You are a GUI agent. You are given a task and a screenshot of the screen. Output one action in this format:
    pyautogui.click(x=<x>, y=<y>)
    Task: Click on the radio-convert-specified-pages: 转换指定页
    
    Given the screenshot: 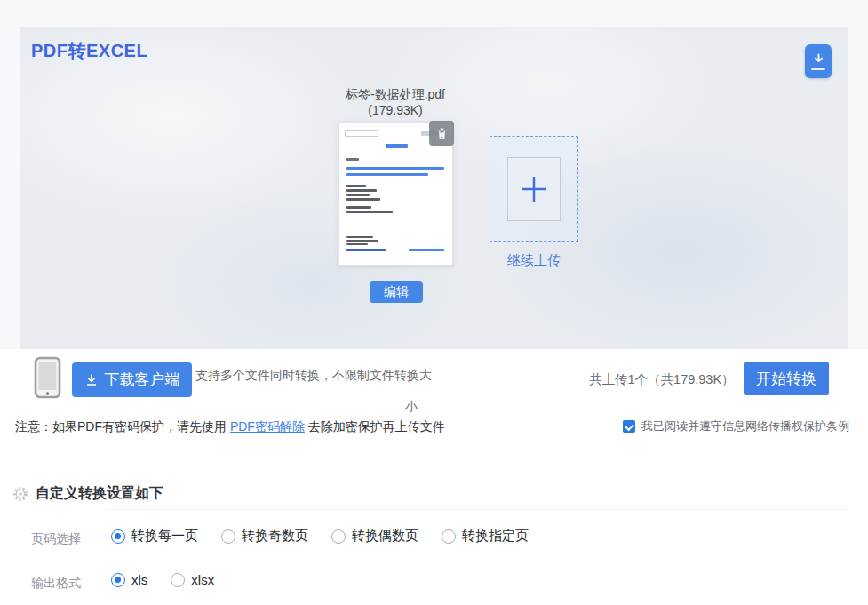 What is the action you would take?
    pyautogui.click(x=485, y=537)
    